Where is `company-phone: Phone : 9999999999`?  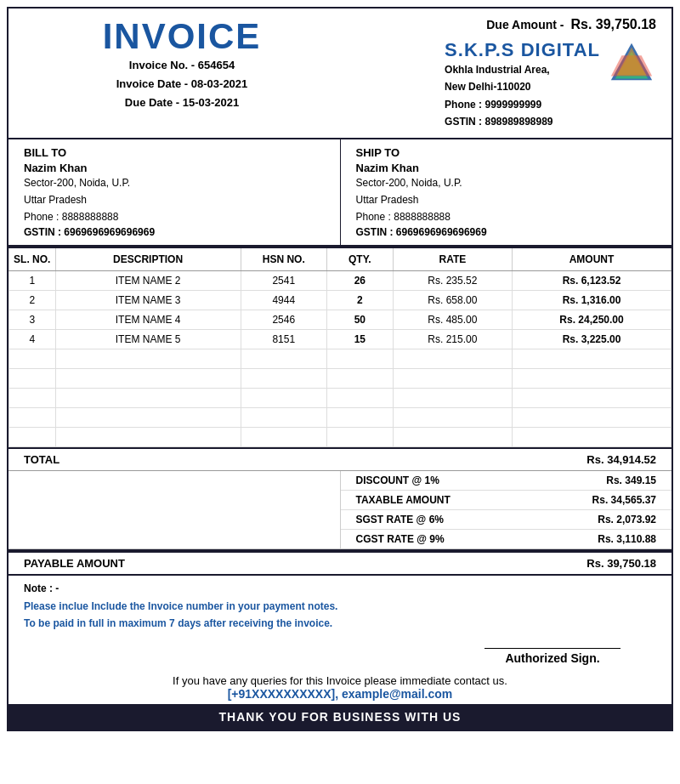 company-phone: Phone : 9999999999 is located at coordinates (522, 105).